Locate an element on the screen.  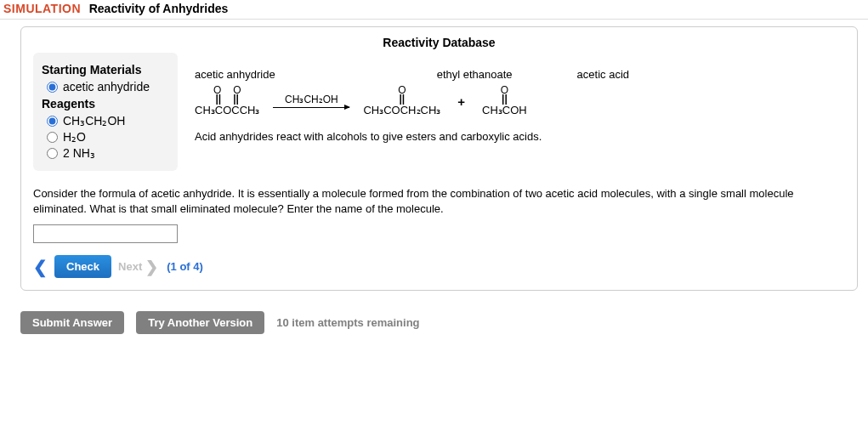
reaction-row: OO |||| CH₃COCCH₃ CH₃CH₂OH O || CH₃COCH₂… is located at coordinates (520, 101).